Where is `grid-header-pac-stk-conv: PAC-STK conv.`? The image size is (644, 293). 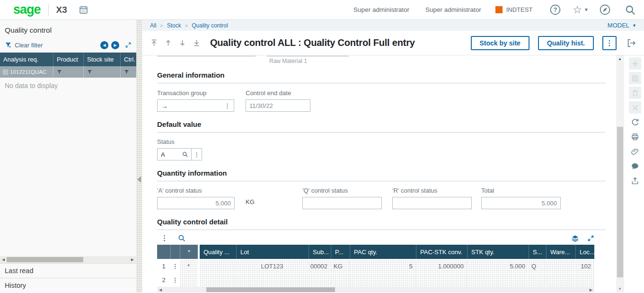 grid-header-pac-stk-conv: PAC-STK conv. is located at coordinates (441, 252).